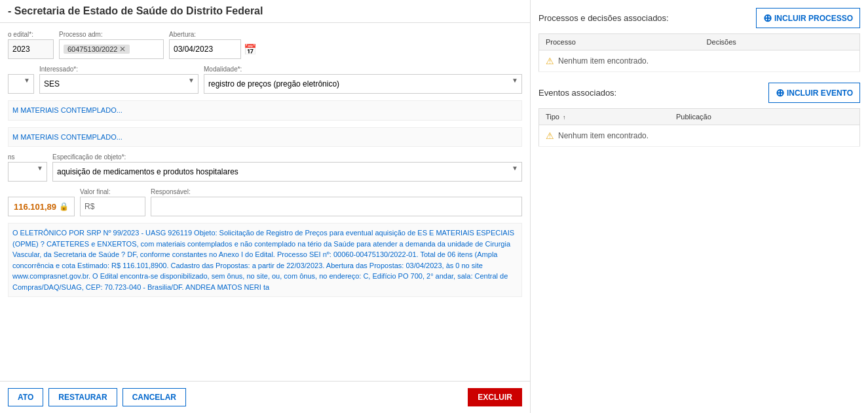  I want to click on processo-tag-close: ✕, so click(123, 49).